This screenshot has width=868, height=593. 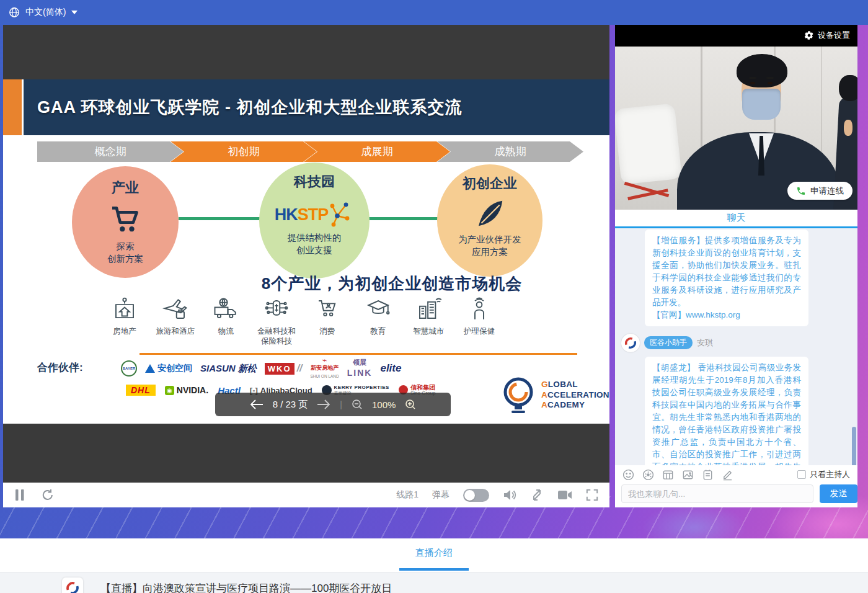 What do you see at coordinates (141, 390) in the screenshot?
I see `partner-dhl: DHL` at bounding box center [141, 390].